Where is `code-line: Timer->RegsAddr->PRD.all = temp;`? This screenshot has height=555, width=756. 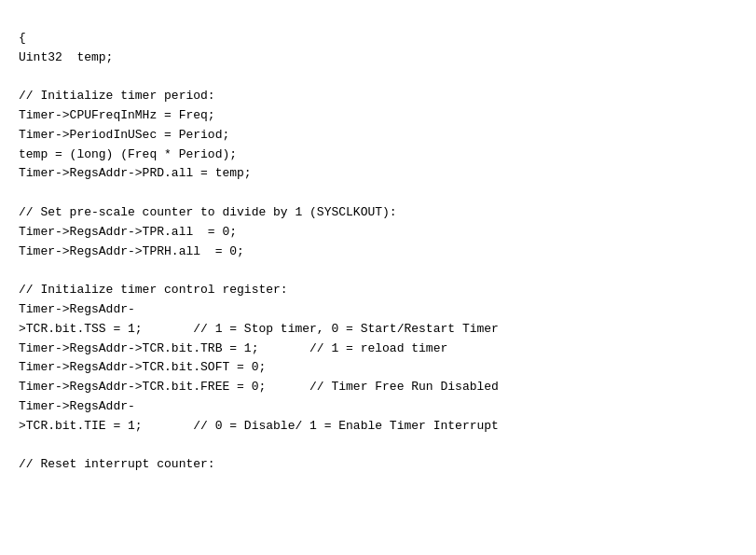 code-line: Timer->RegsAddr->PRD.all = temp; is located at coordinates (378, 173).